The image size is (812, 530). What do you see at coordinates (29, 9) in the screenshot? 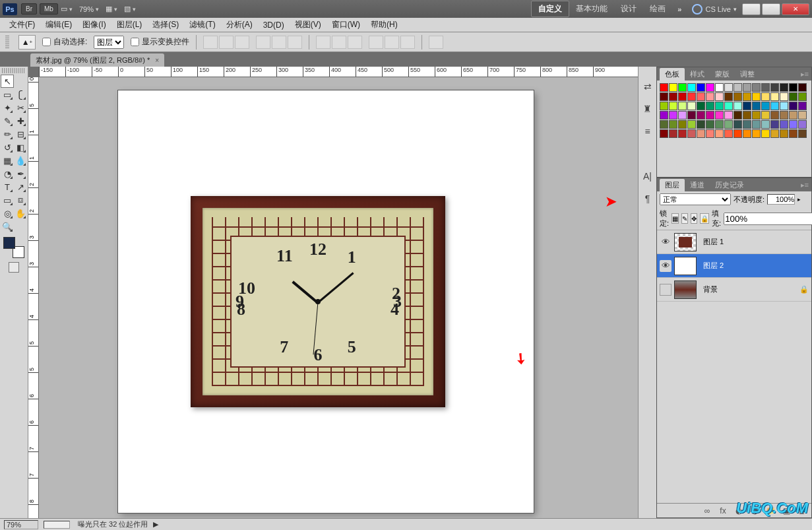
I see `bridge-button: Br` at bounding box center [29, 9].